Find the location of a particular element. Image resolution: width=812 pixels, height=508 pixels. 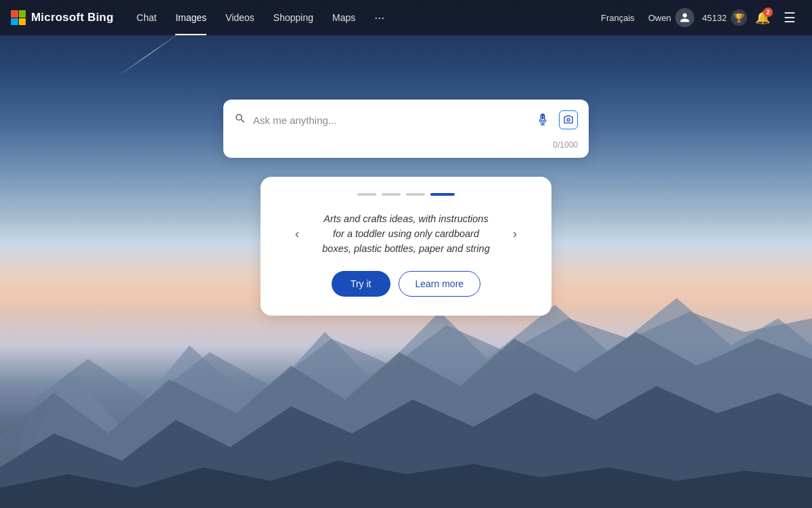

card-next-button: › is located at coordinates (515, 234).